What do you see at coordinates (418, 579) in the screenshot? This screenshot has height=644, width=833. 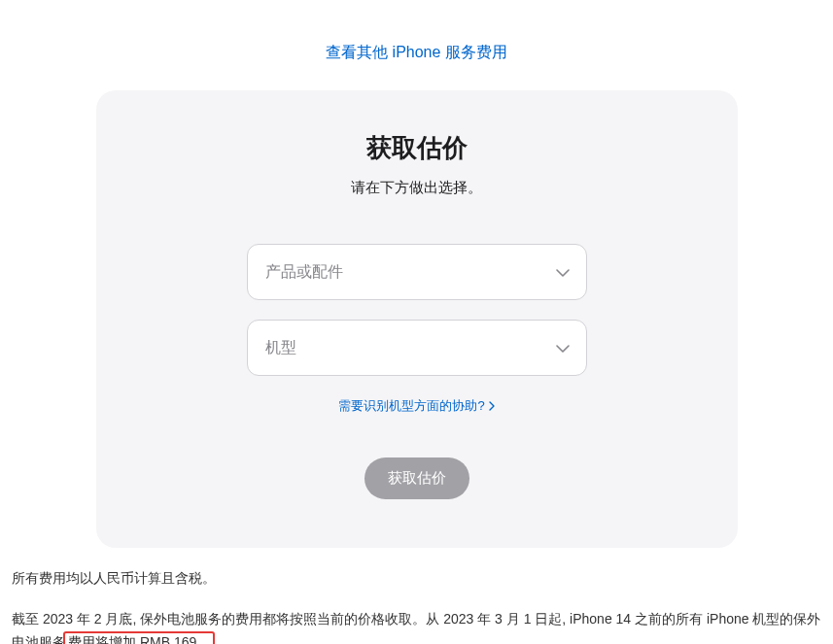 I see `footer-line-1: 所有费用均以人民币计算且含税。` at bounding box center [418, 579].